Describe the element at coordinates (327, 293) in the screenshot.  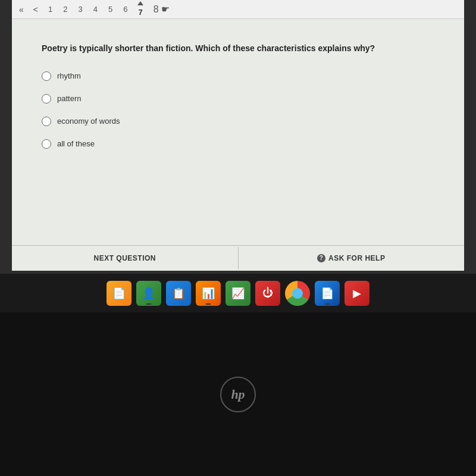
I see `docs2-symbol: 📄` at that location.